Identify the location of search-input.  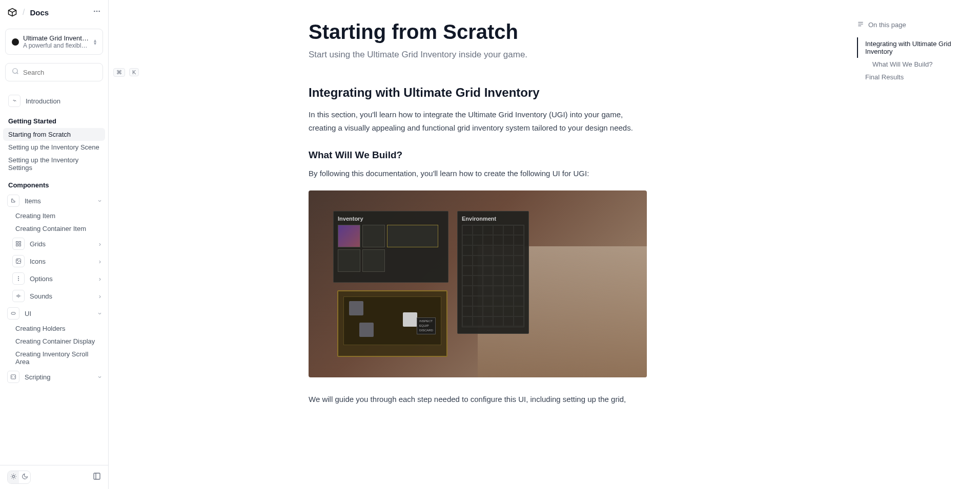
(66, 73).